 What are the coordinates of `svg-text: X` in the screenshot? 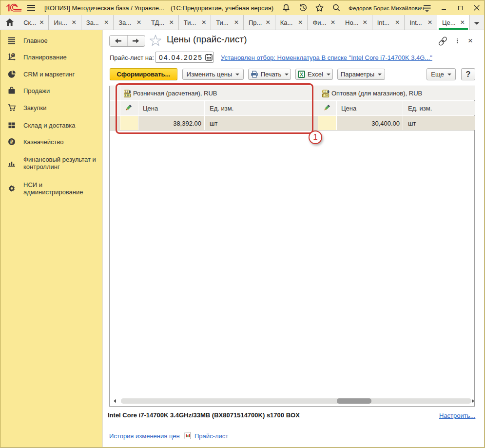 It's located at (301, 75).